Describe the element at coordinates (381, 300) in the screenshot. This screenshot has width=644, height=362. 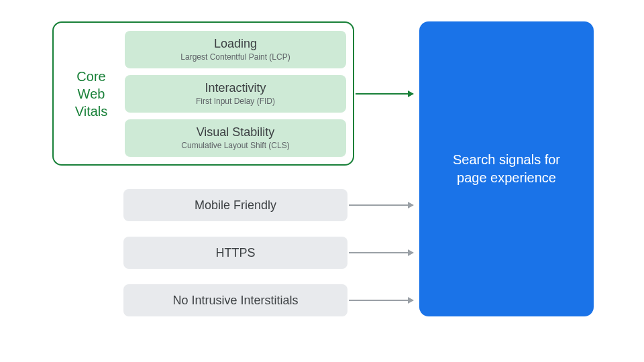
I see `arrow-interstitials` at that location.